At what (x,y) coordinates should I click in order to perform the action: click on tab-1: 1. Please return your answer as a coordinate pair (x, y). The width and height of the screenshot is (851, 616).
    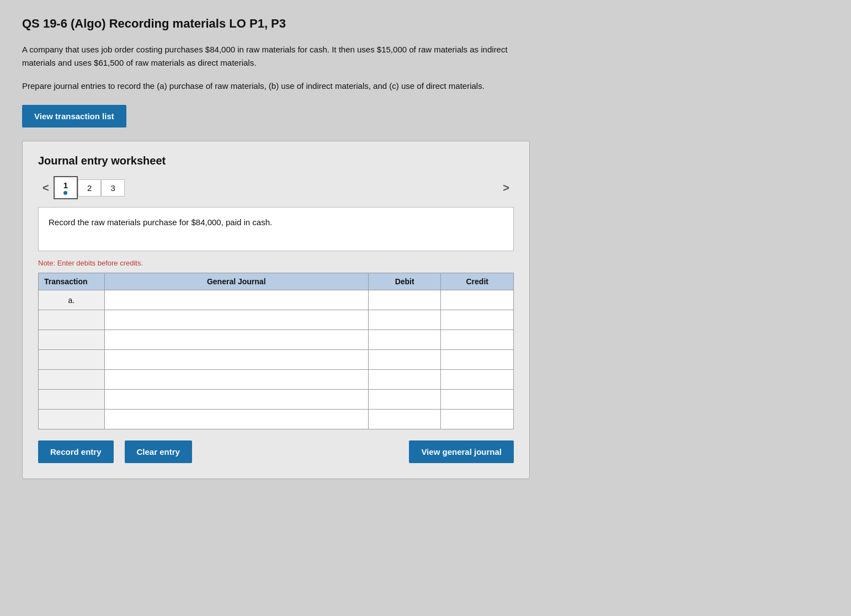
    Looking at the image, I should click on (66, 188).